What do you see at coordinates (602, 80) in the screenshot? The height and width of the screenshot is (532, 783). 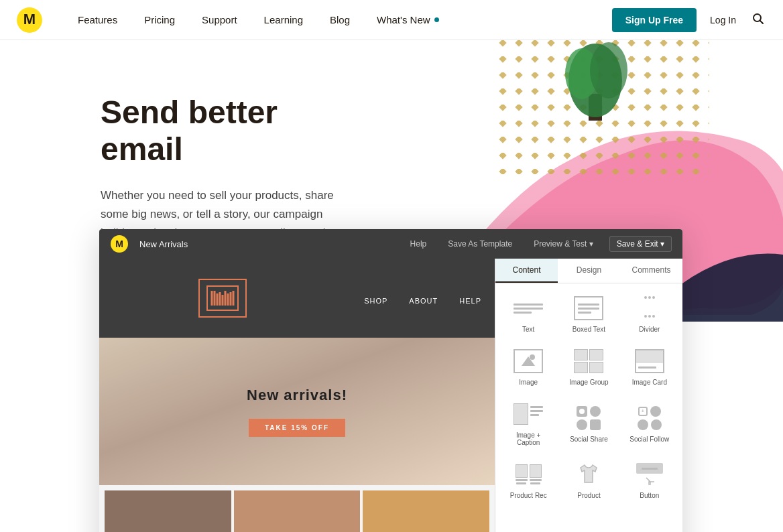 I see `plant-decoration` at bounding box center [602, 80].